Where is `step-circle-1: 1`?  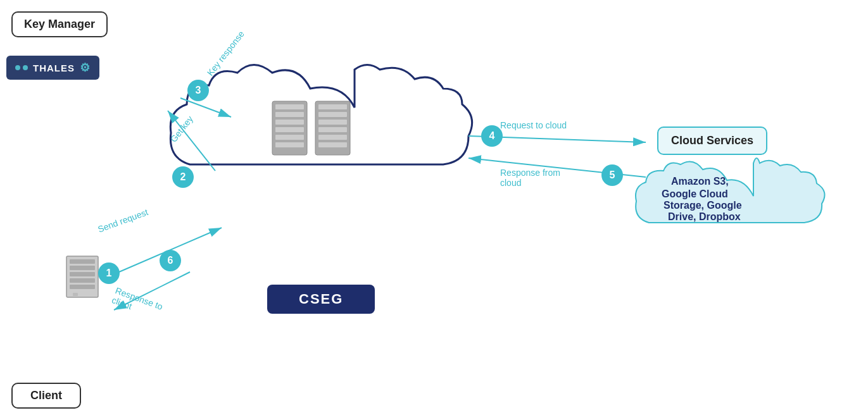 step-circle-1: 1 is located at coordinates (109, 273).